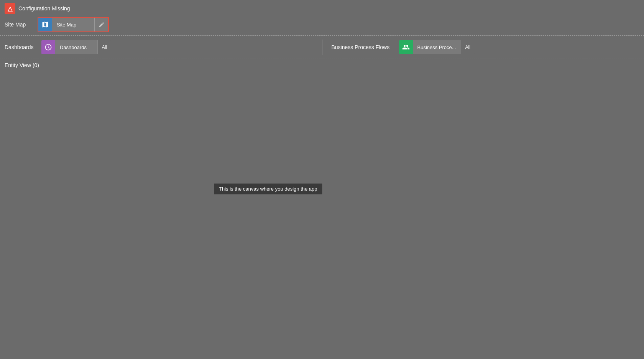  Describe the element at coordinates (486, 47) in the screenshot. I see `bpf-section: Business Process Flows Business Proce...…` at that location.